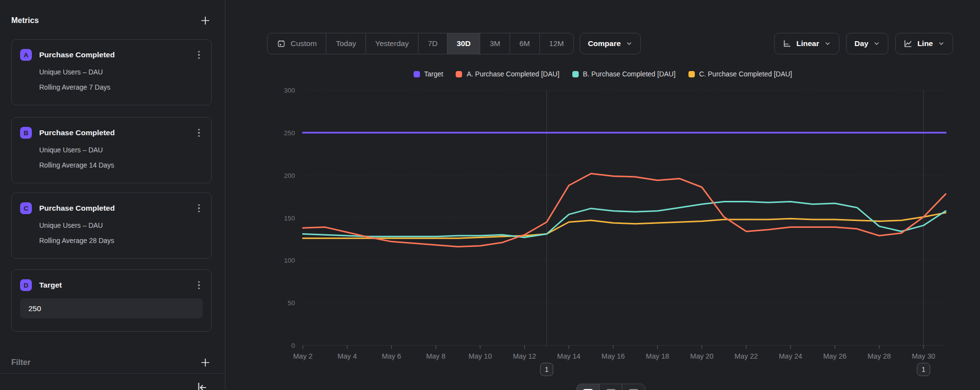  Describe the element at coordinates (112, 225) in the screenshot. I see `metric-card-c: C Purchase Completed Unique Users – DAU …` at that location.